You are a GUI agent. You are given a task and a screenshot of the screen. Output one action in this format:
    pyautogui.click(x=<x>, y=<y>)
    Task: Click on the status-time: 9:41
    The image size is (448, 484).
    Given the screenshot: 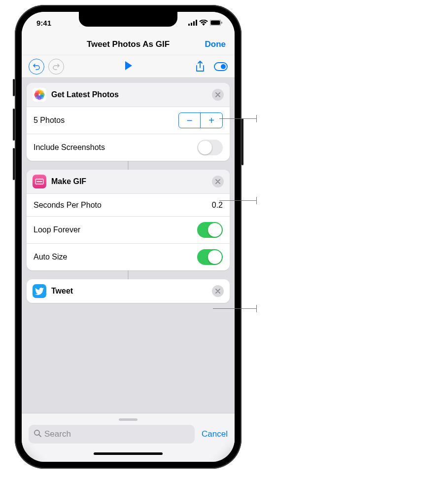 What is the action you would take?
    pyautogui.click(x=44, y=23)
    